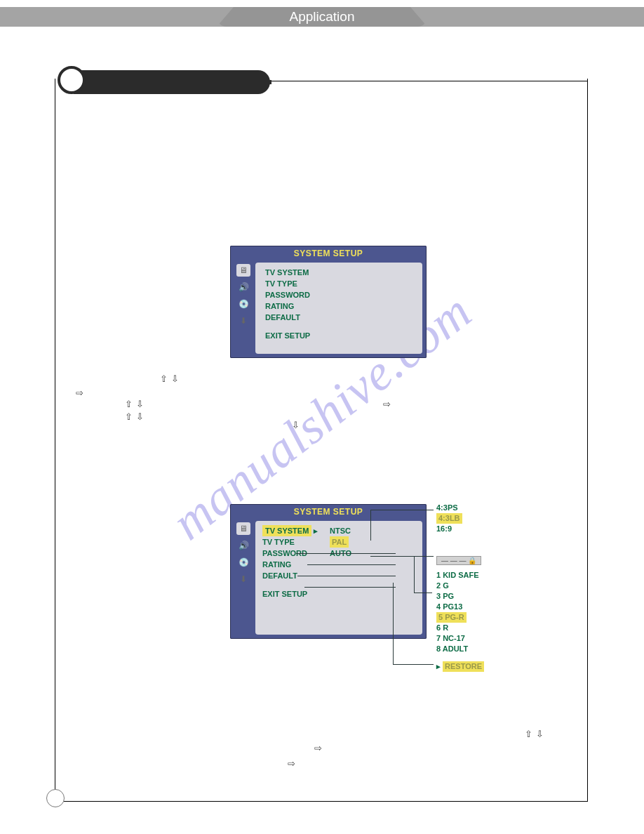 The height and width of the screenshot is (834, 644). What do you see at coordinates (72, 80) in the screenshot?
I see `section-title-bullet` at bounding box center [72, 80].